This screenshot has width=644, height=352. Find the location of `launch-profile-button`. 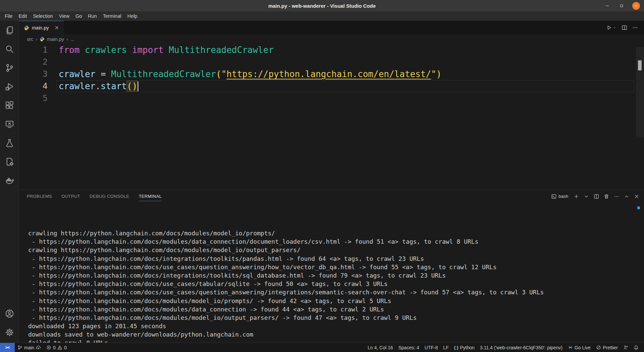

launch-profile-button is located at coordinates (586, 196).